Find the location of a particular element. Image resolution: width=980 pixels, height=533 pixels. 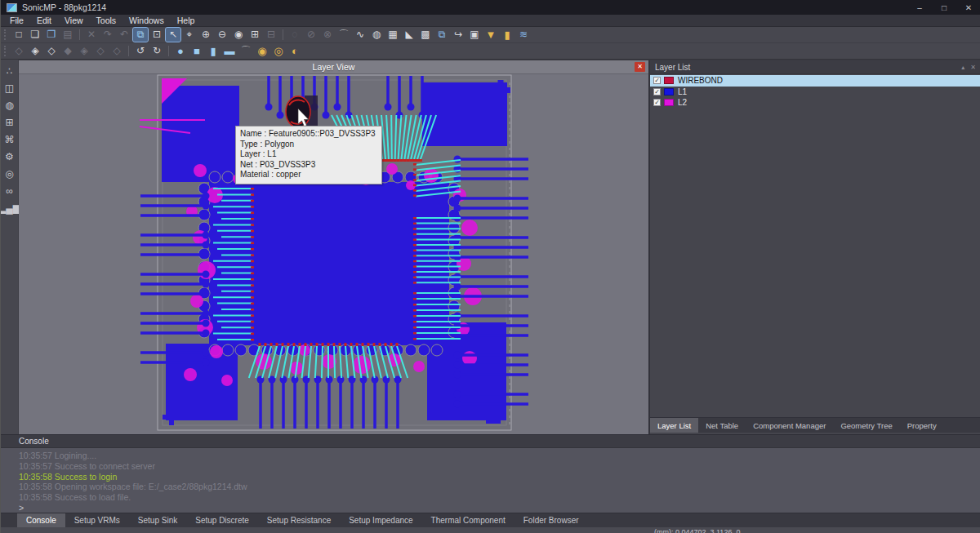

panel-close-icon: ✕ is located at coordinates (973, 67).